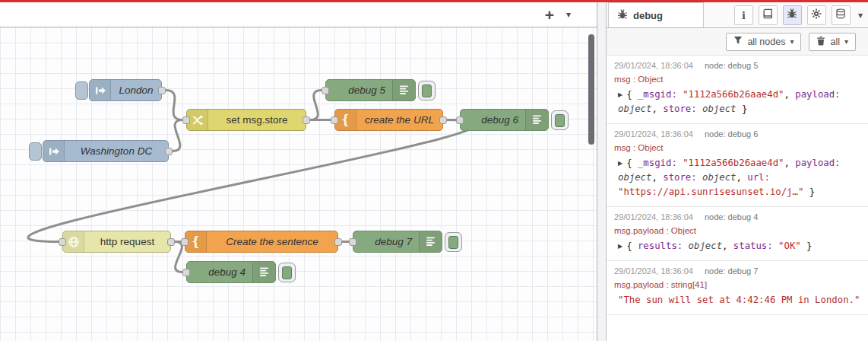  Describe the element at coordinates (493, 120) in the screenshot. I see `node-label: debug 6` at that location.